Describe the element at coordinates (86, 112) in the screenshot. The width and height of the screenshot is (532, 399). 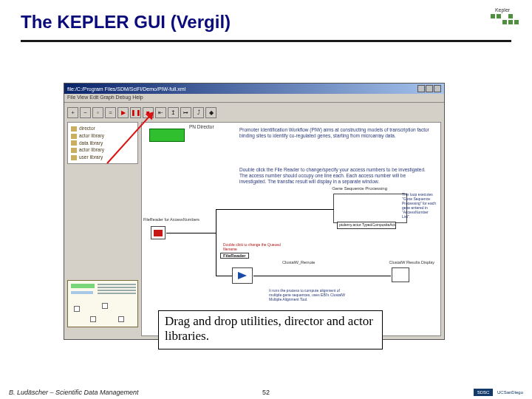
I see `zoom-out-icon: −` at that location.